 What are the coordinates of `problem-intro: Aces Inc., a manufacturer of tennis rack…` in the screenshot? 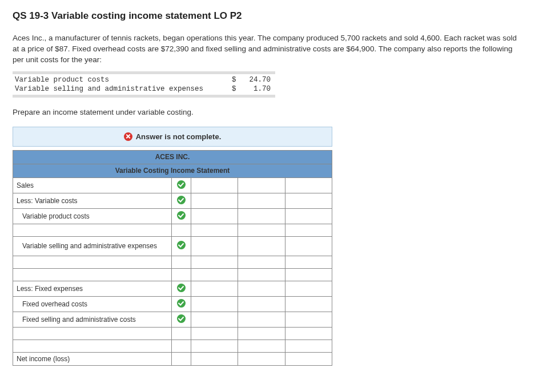 It's located at (267, 49).